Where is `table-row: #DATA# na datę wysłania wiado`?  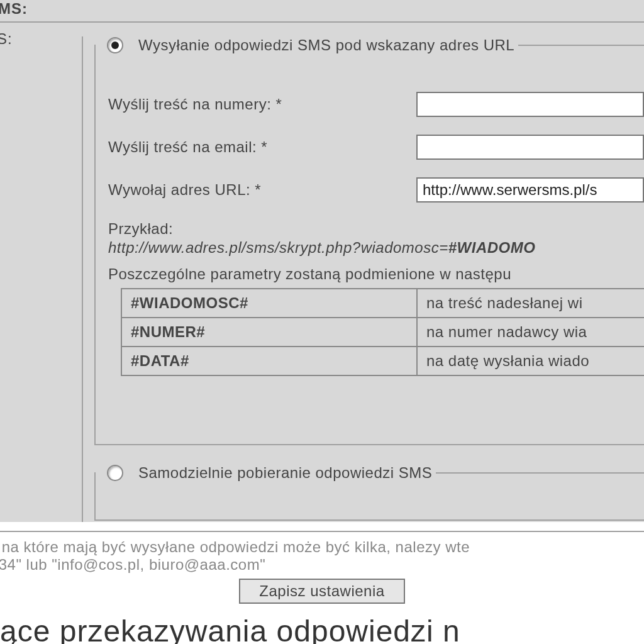 table-row: #DATA# na datę wysłania wiado is located at coordinates (382, 361).